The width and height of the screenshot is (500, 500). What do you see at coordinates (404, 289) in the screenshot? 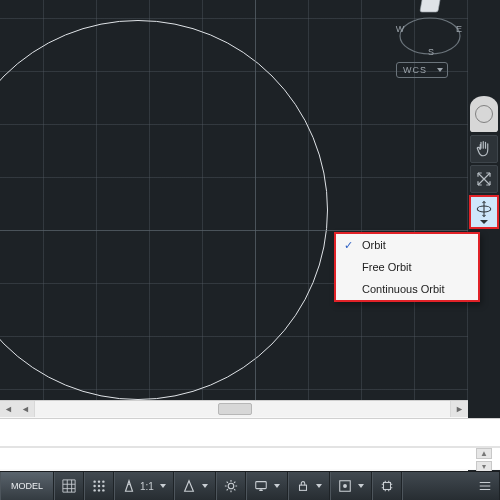
I see `menu-item-label: Continuous Orbit` at bounding box center [404, 289].